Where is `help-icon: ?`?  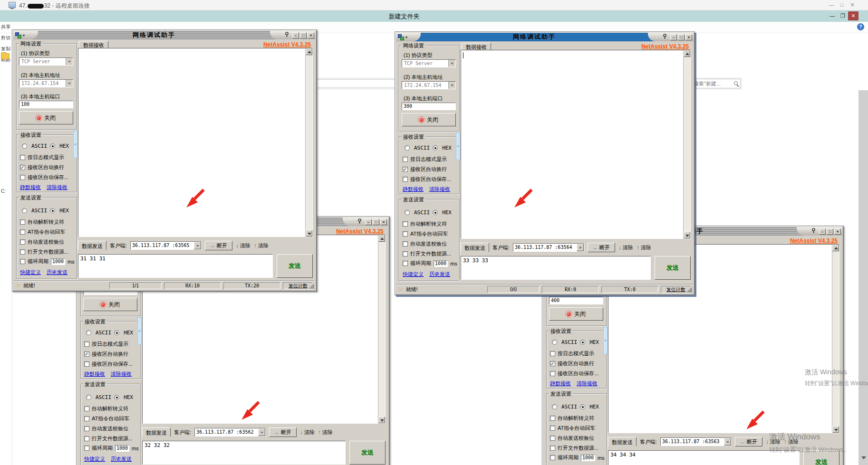 help-icon: ? is located at coordinates (860, 27).